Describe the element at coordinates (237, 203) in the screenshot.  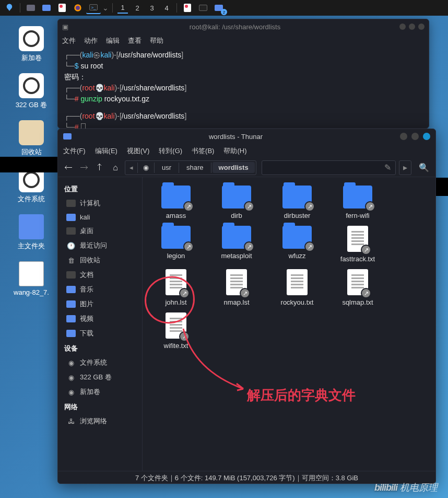
I see `file-item-dirb: ↗dirb` at that location.